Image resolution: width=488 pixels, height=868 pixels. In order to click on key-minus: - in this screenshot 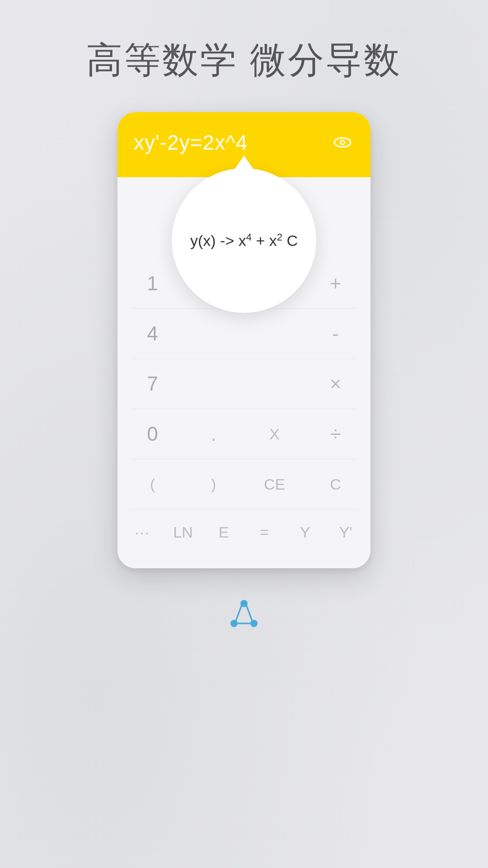, I will do `click(336, 334)`.